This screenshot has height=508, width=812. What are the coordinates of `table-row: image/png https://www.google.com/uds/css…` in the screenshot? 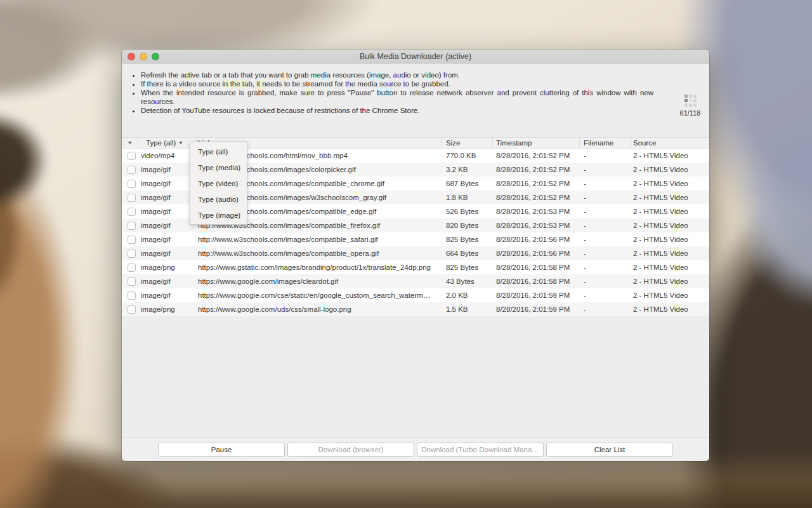 It's located at (416, 309).